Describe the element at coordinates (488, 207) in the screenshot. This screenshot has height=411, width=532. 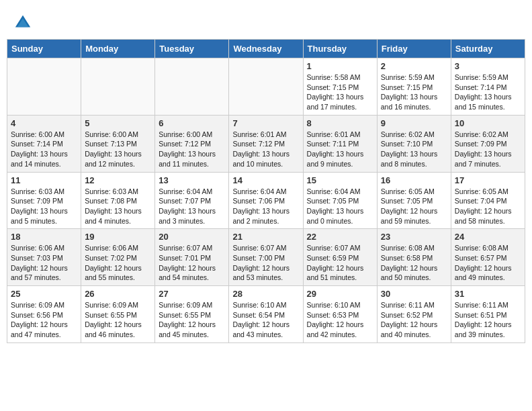
I see `day-info: Sunrise: 6:05 AM Sunset: 7:04 PM Dayligh…` at that location.